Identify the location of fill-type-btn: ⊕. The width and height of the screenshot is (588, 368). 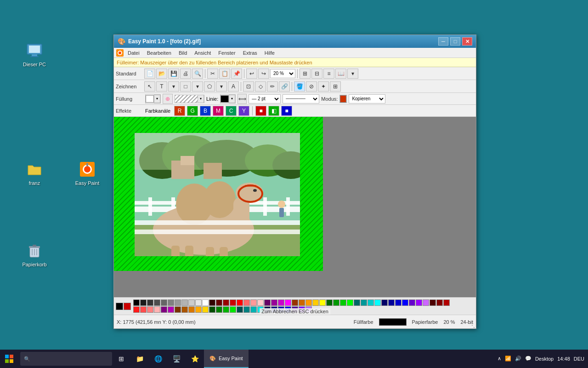
(168, 99).